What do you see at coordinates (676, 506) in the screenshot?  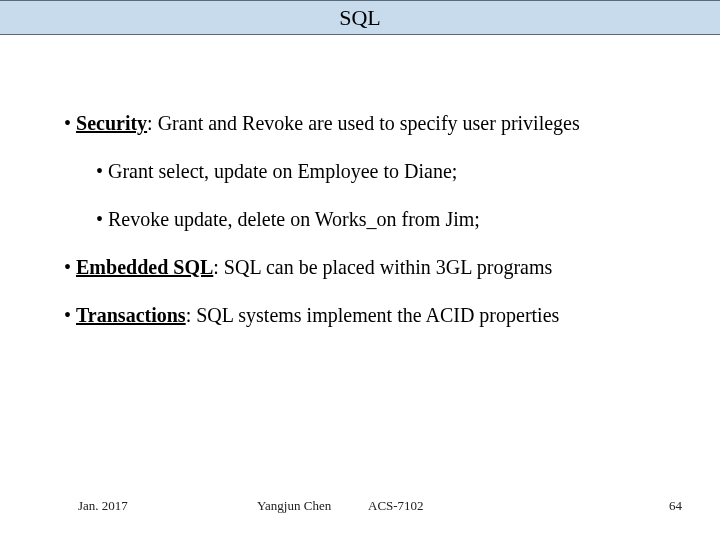 I see `footer-page: 64` at bounding box center [676, 506].